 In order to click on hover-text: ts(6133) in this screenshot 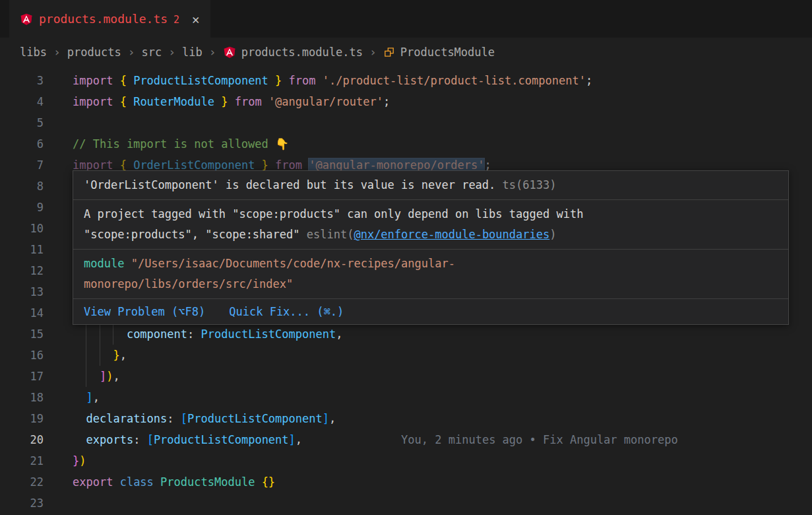, I will do `click(526, 185)`.